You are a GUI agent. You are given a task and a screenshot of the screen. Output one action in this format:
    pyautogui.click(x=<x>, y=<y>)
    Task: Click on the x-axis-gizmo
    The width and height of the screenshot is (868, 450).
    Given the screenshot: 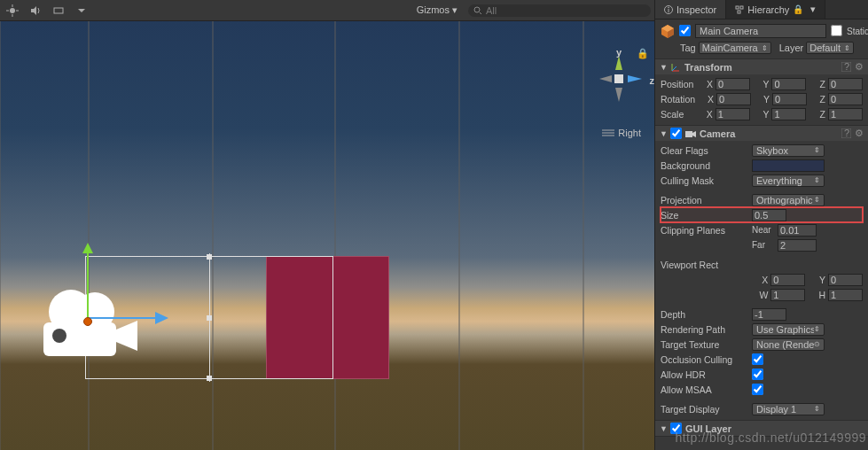 What is the action you would take?
    pyautogui.click(x=129, y=318)
    